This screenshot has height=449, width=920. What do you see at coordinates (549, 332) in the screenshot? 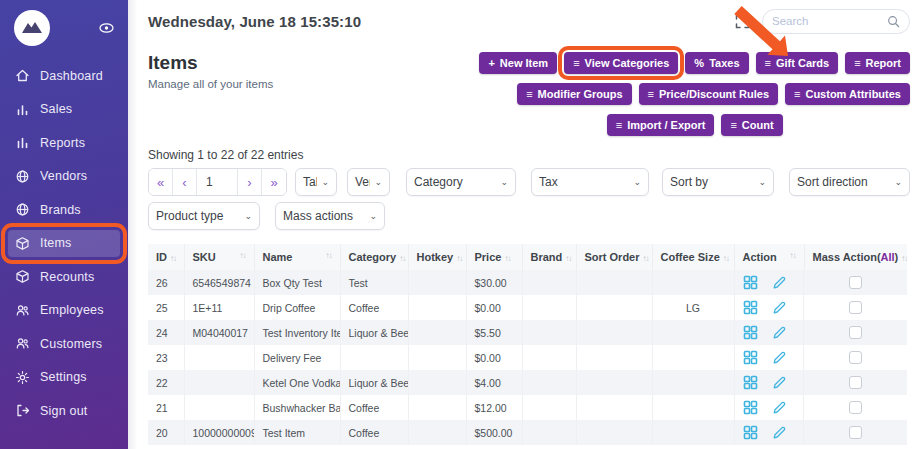
I see `cell-brand` at bounding box center [549, 332].